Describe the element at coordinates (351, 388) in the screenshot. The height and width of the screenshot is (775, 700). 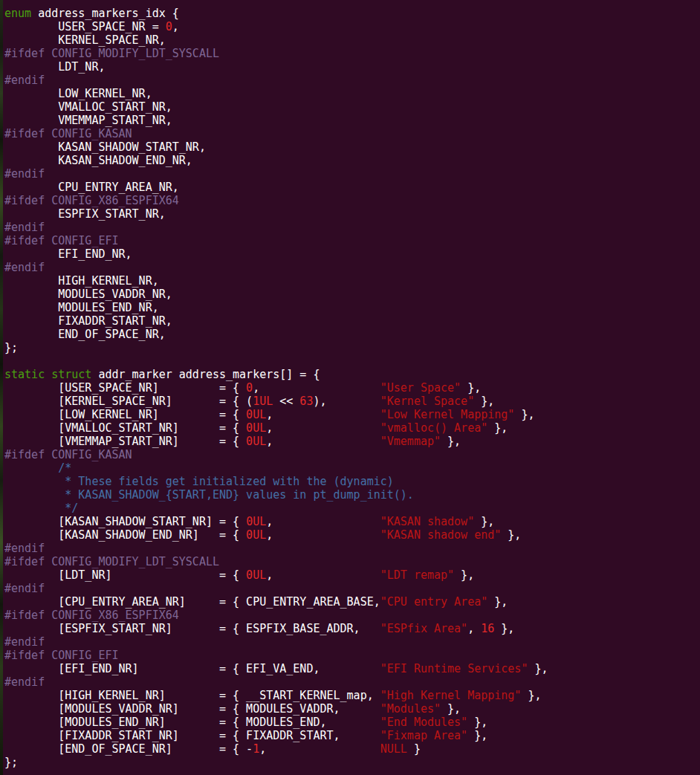
I see `code-line: [USER_SPACE_NR] = { 0, "User Space" },` at that location.